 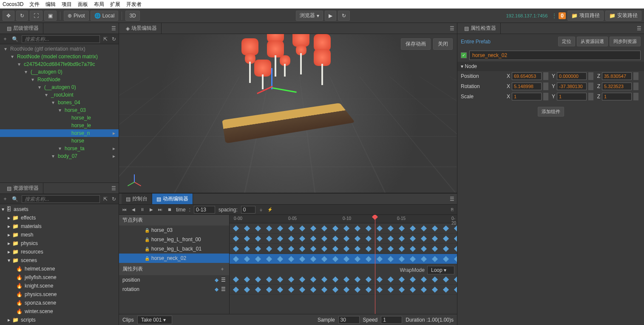 I want to click on node-section-header: ▾ Node, so click(x=551, y=66).